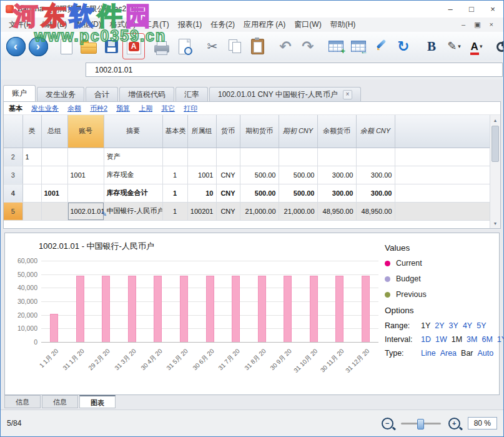 The image size is (504, 437). I want to click on save-button, so click(111, 46).